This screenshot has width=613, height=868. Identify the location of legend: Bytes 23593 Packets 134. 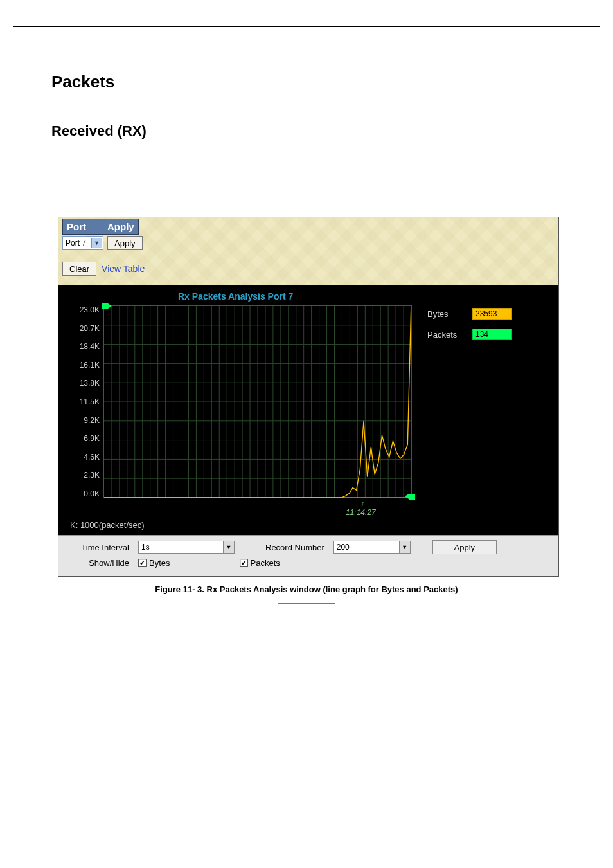
(470, 403).